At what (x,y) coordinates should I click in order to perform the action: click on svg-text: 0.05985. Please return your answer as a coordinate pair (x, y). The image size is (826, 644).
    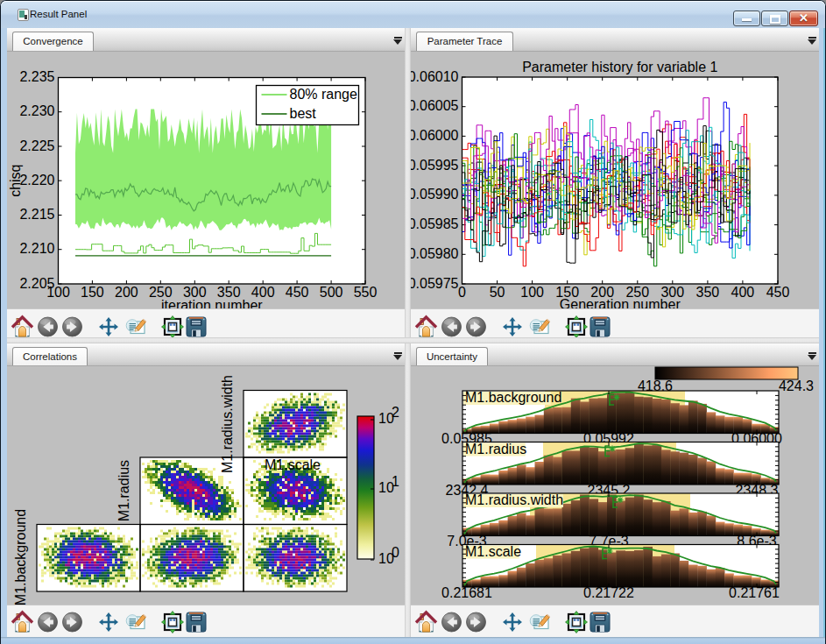
    Looking at the image, I should click on (434, 224).